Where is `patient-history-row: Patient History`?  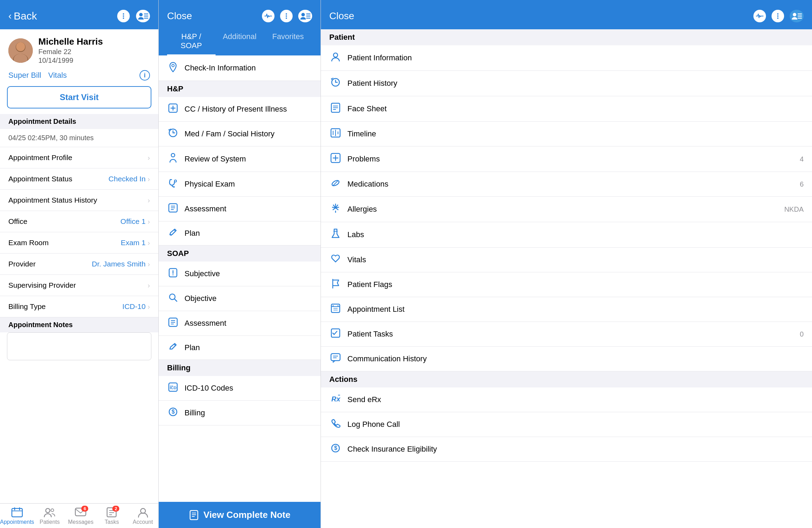 patient-history-row: Patient History is located at coordinates (566, 84).